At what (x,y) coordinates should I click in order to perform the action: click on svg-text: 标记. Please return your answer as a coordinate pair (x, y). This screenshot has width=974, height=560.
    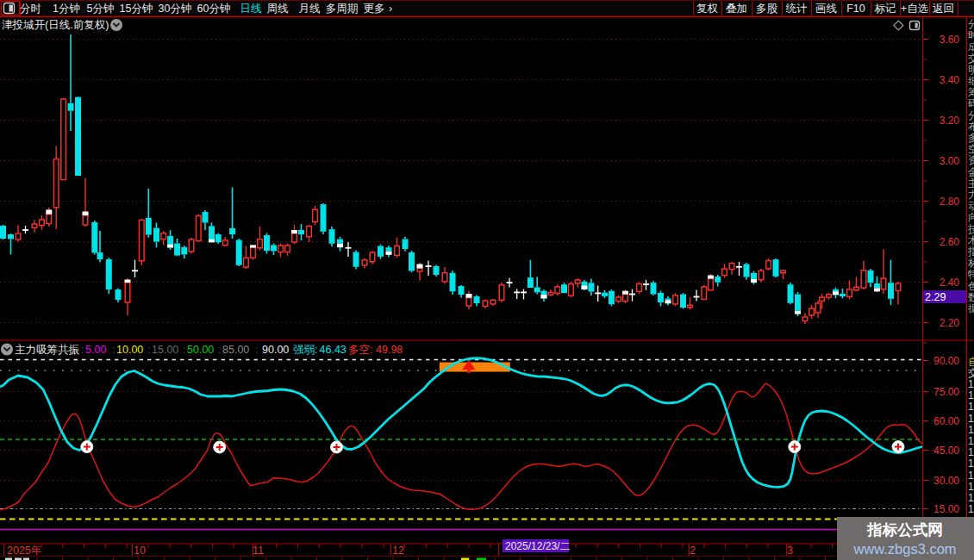
    Looking at the image, I should click on (886, 9).